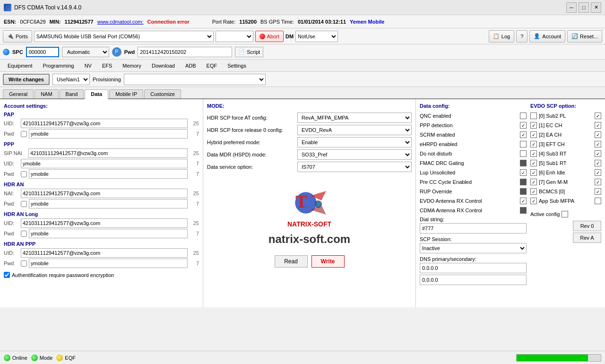 Image resolution: width=605 pixels, height=364 pixels. Describe the element at coordinates (523, 125) in the screenshot. I see `config-cb-ppp: ✓` at that location.